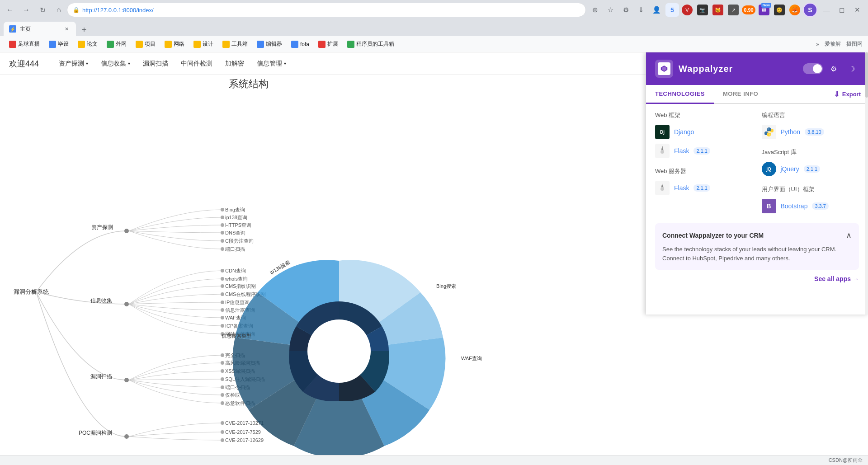 The width and height of the screenshot is (868, 465). Describe the element at coordinates (117, 44) in the screenshot. I see `bookmark-waiwang: 外网` at that location.